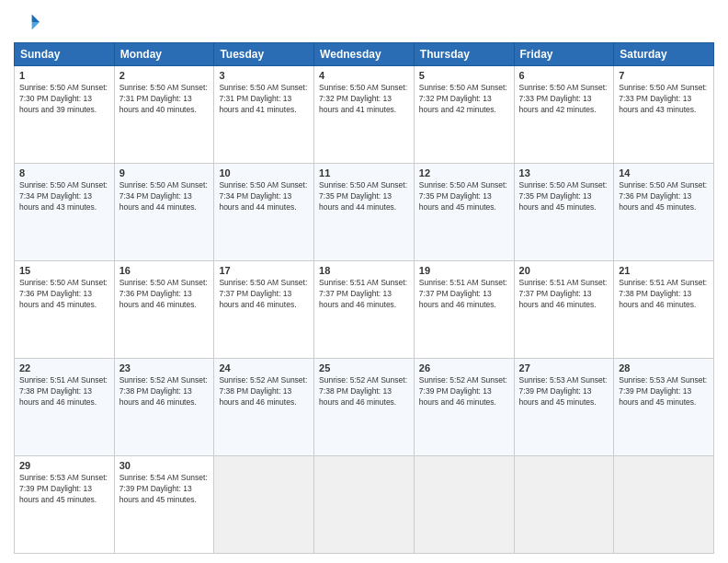 This screenshot has width=728, height=563. Describe the element at coordinates (264, 368) in the screenshot. I see `day-number: 24` at that location.